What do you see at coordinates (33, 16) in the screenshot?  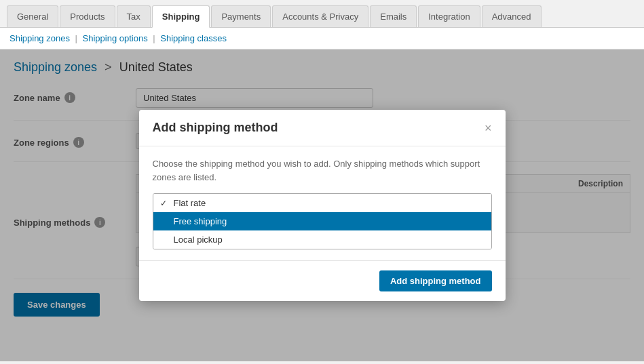 I see `tab-general: General` at bounding box center [33, 16].